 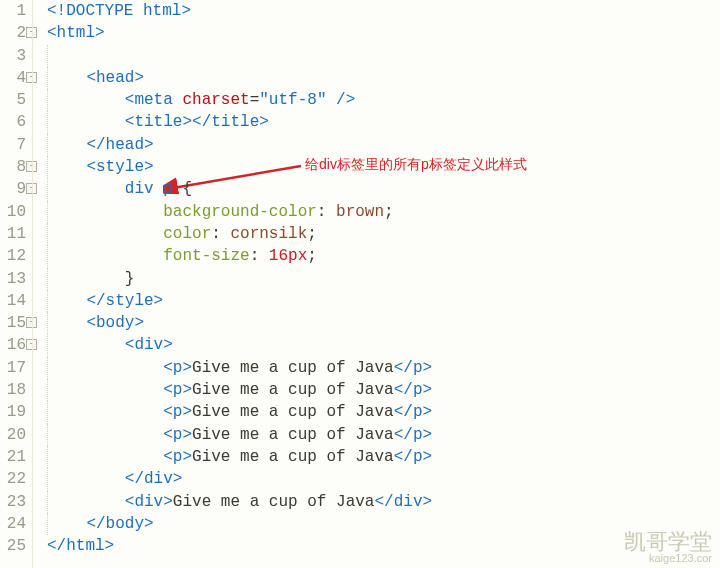 What do you see at coordinates (13, 189) in the screenshot?
I see `line-number: 9-` at bounding box center [13, 189].